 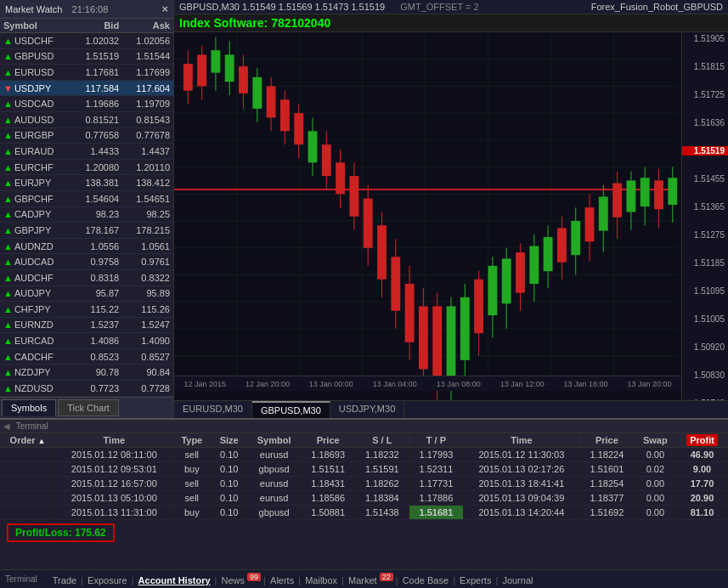 What do you see at coordinates (234, 580) in the screenshot?
I see `bottom-tab-news: News` at bounding box center [234, 580].